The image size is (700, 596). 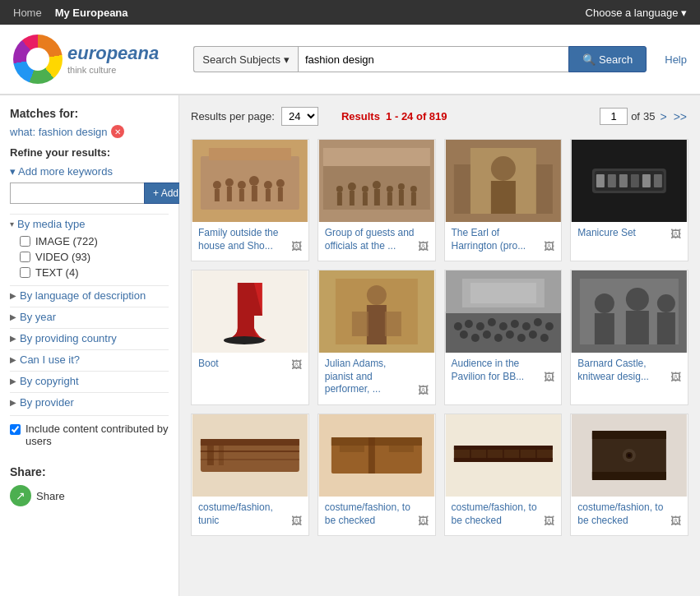 I want to click on per-page-select: 24 48 96, so click(x=299, y=117).